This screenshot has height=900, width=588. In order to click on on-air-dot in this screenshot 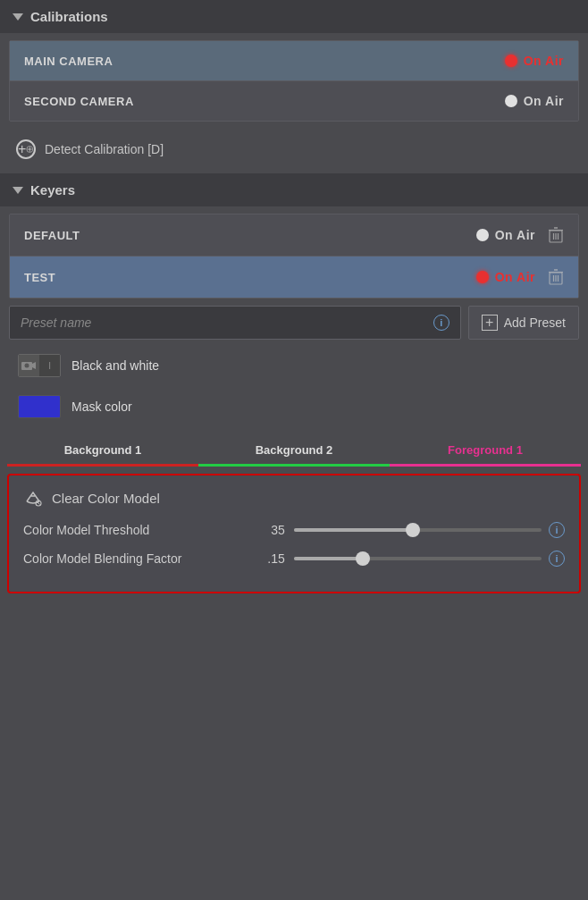, I will do `click(483, 235)`.